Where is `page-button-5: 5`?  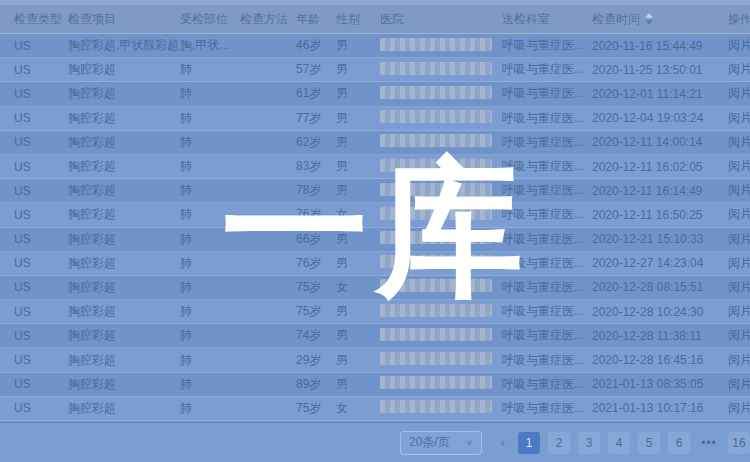 page-button-5: 5 is located at coordinates (649, 443).